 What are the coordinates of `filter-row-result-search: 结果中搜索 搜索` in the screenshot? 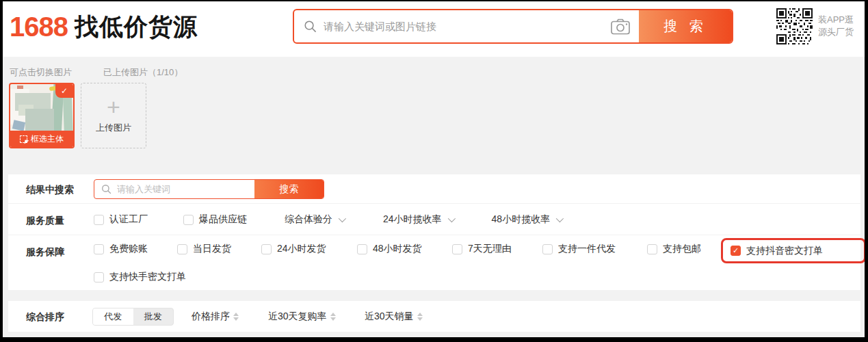 It's located at (434, 189).